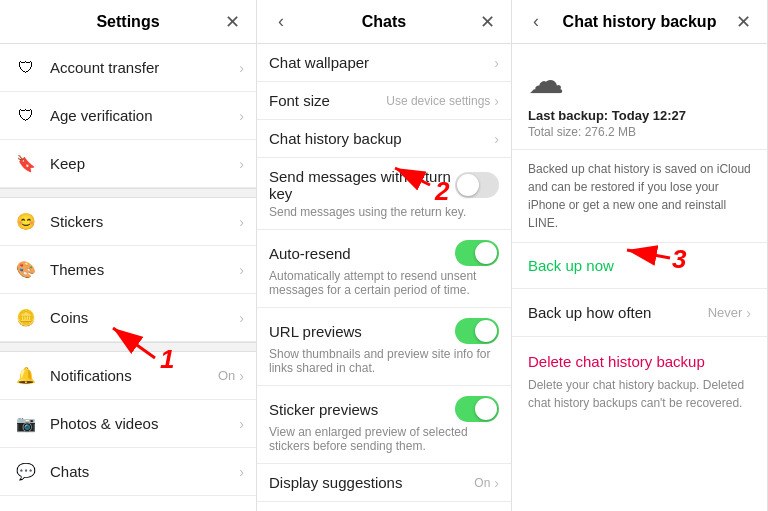  Describe the element at coordinates (382, 62) in the screenshot. I see `wallpaper-label: Chat wallpaper` at that location.